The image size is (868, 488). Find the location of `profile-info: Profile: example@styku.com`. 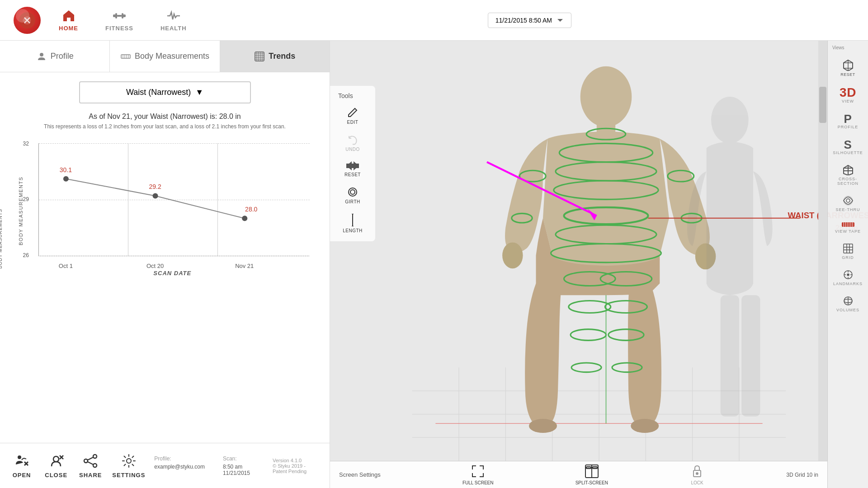

profile-info: Profile: example@styku.com is located at coordinates (179, 466).